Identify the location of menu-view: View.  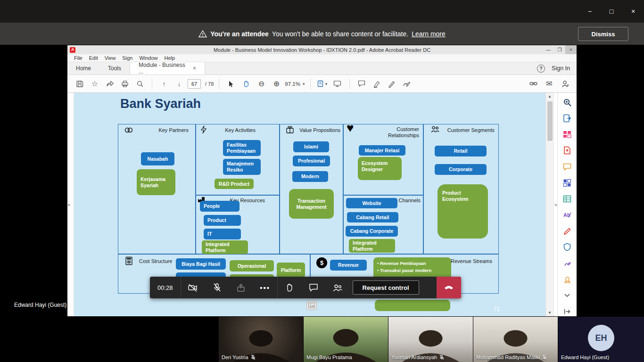
(110, 58).